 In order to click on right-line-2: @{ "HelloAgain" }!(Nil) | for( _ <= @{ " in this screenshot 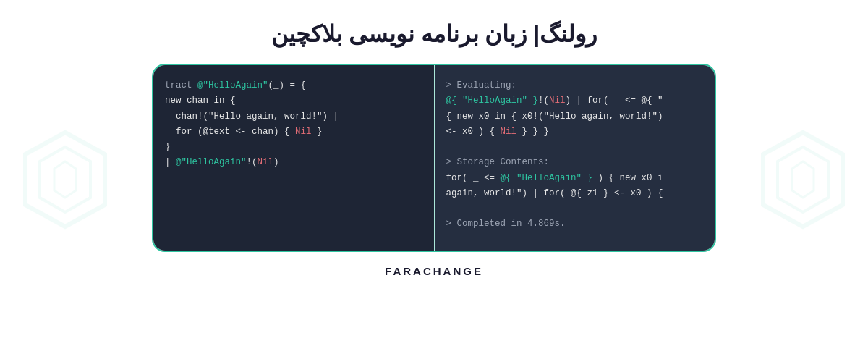, I will do `click(575, 101)`.